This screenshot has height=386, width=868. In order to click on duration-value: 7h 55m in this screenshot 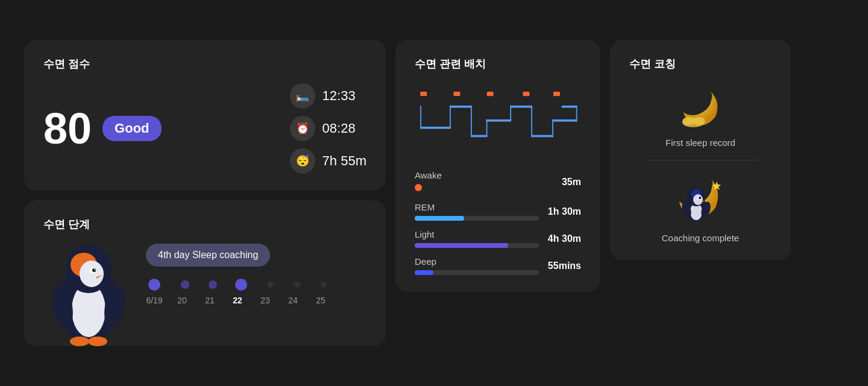, I will do `click(345, 161)`.